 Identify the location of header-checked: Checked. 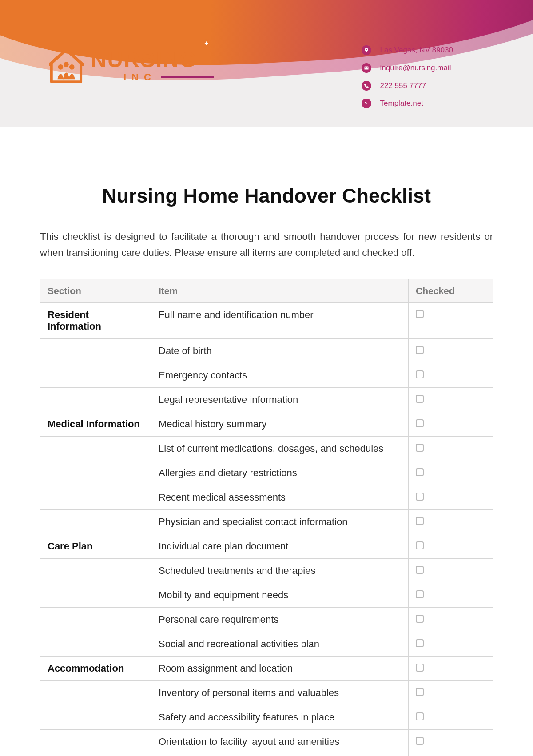
(451, 290).